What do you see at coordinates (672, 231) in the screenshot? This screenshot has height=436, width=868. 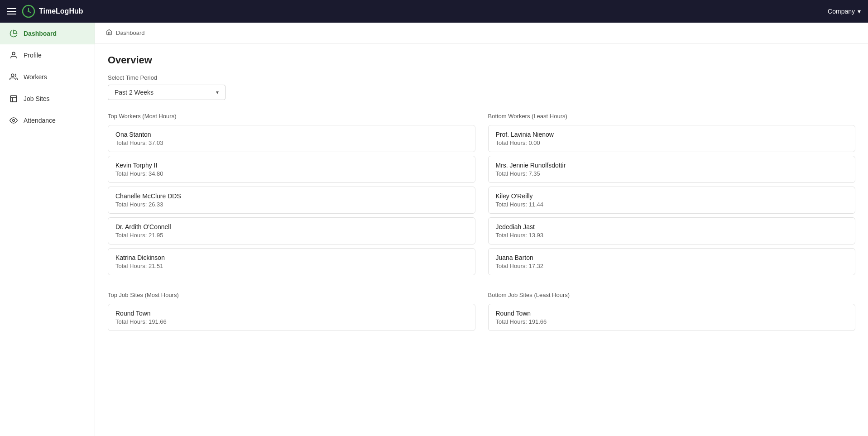 I see `list-item: Jedediah JastTotal Hours: 13.93` at bounding box center [672, 231].